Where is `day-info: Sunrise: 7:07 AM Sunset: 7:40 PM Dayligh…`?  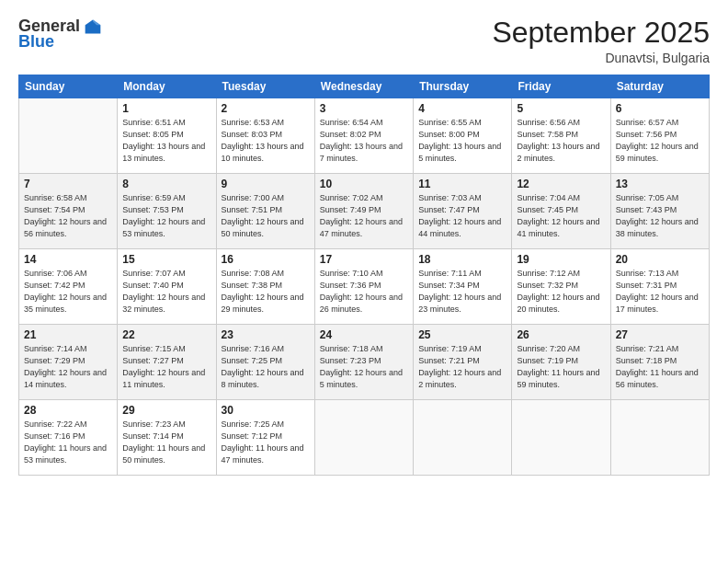
day-info: Sunrise: 7:07 AM Sunset: 7:40 PM Dayligh… is located at coordinates (166, 292).